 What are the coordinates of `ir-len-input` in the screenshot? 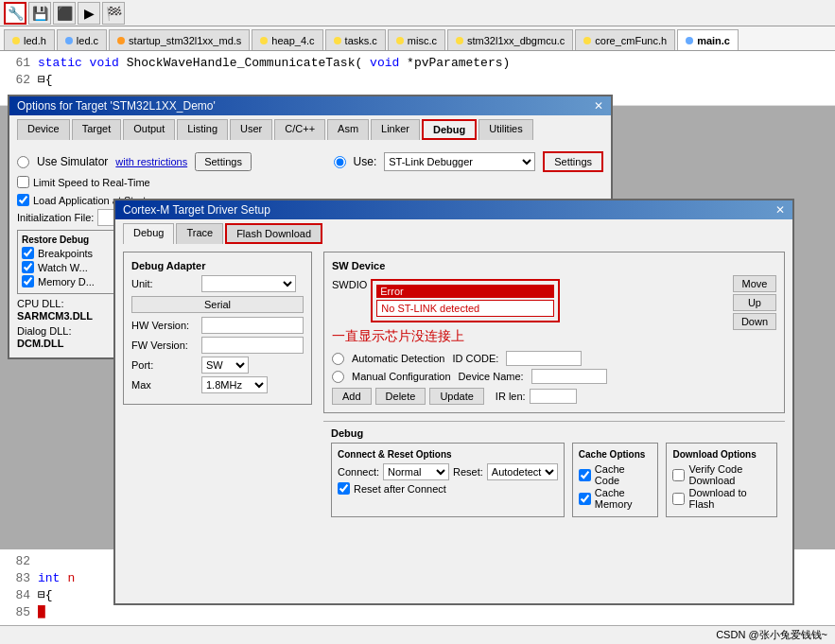 It's located at (553, 396).